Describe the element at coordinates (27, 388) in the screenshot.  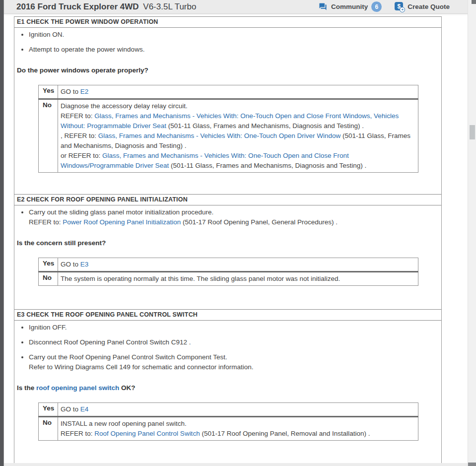
I see `text-segment: Is the` at that location.